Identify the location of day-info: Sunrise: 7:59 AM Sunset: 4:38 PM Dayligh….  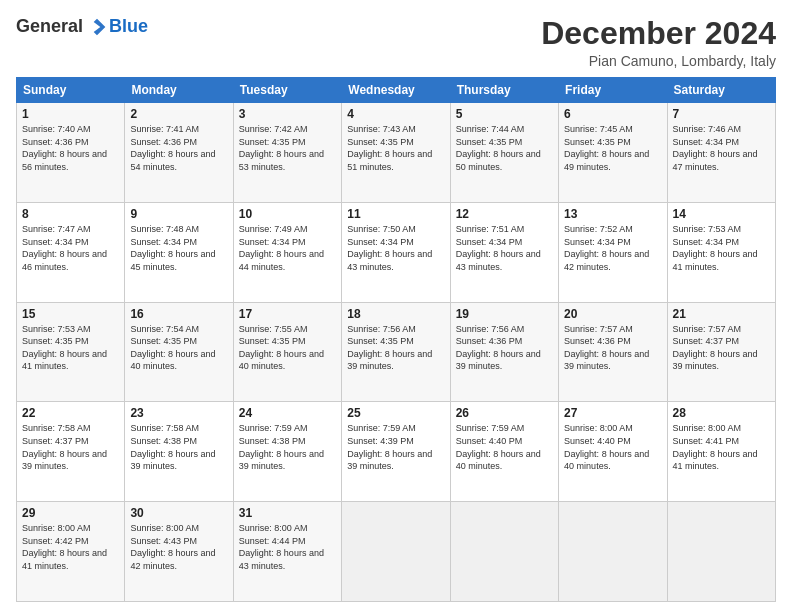
(288, 447).